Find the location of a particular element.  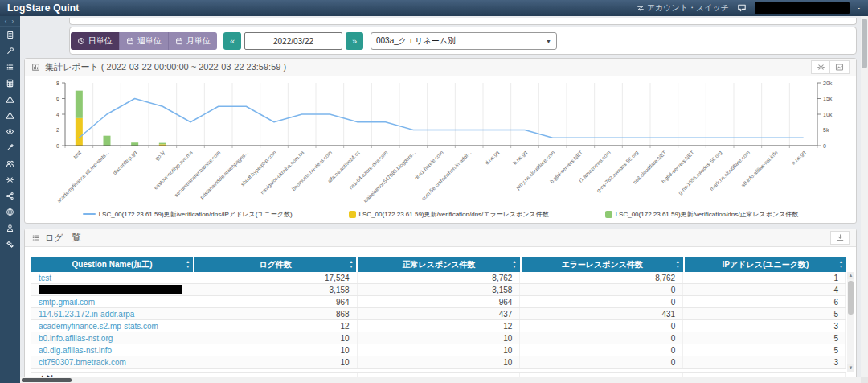

unit-button-group: 日単位 週単位 月単位 is located at coordinates (144, 41).